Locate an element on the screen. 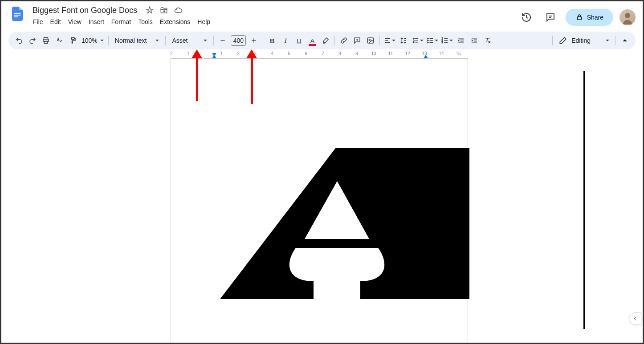 Image resolution: width=644 pixels, height=344 pixels. share-label: Share is located at coordinates (595, 17).